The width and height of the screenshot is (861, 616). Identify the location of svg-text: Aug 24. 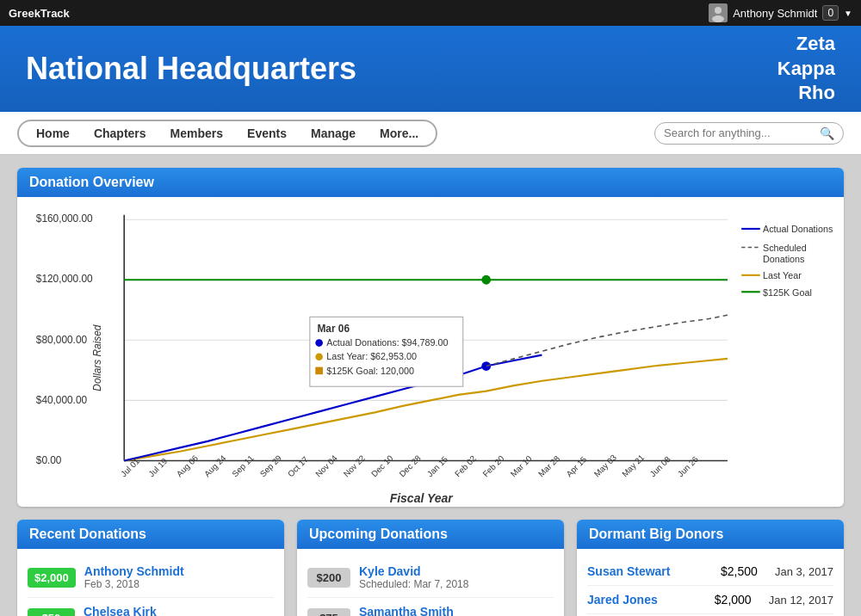
(215, 465).